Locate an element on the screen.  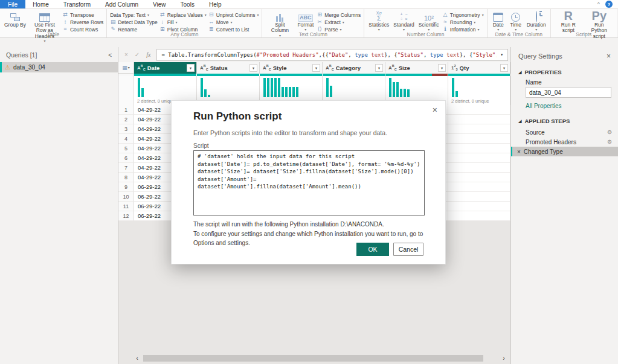
scrollbar-thumb is located at coordinates (313, 359).